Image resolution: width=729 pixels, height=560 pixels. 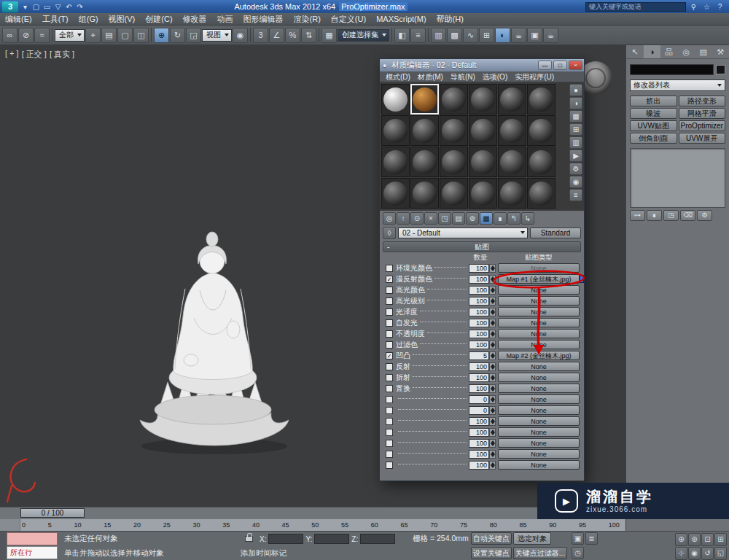 I want to click on select-and-link-icon: ∞, so click(x=10, y=35).